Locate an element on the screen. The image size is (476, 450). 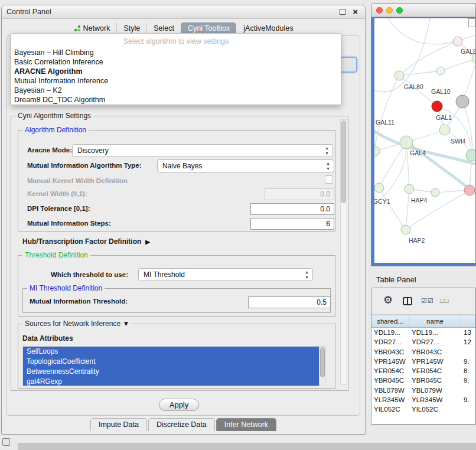
column-header: name is located at coordinates (435, 321).